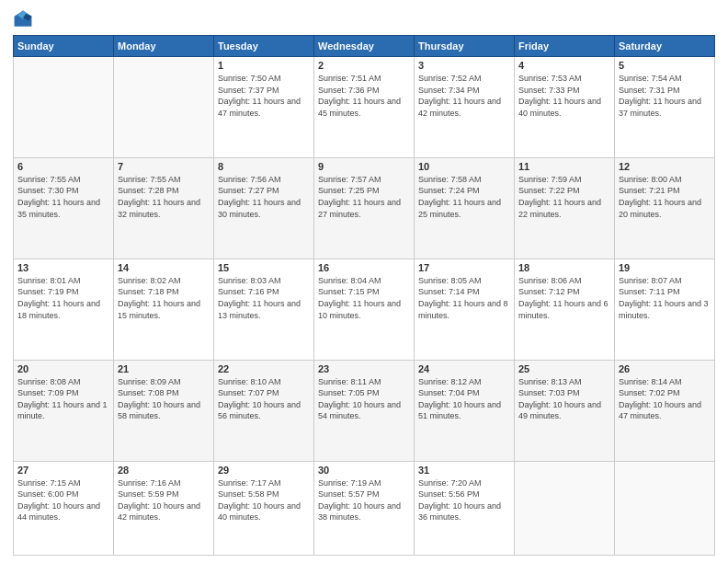 Image resolution: width=728 pixels, height=563 pixels. Describe the element at coordinates (364, 46) in the screenshot. I see `weekday-header-wednesday: Wednesday` at that location.